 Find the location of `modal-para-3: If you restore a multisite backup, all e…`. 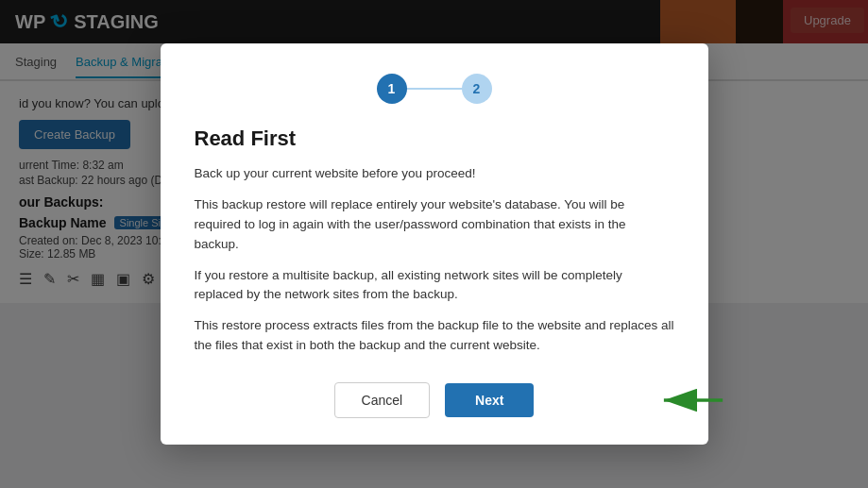

modal-para-3: If you restore a multisite backup, all e… is located at coordinates (434, 286).